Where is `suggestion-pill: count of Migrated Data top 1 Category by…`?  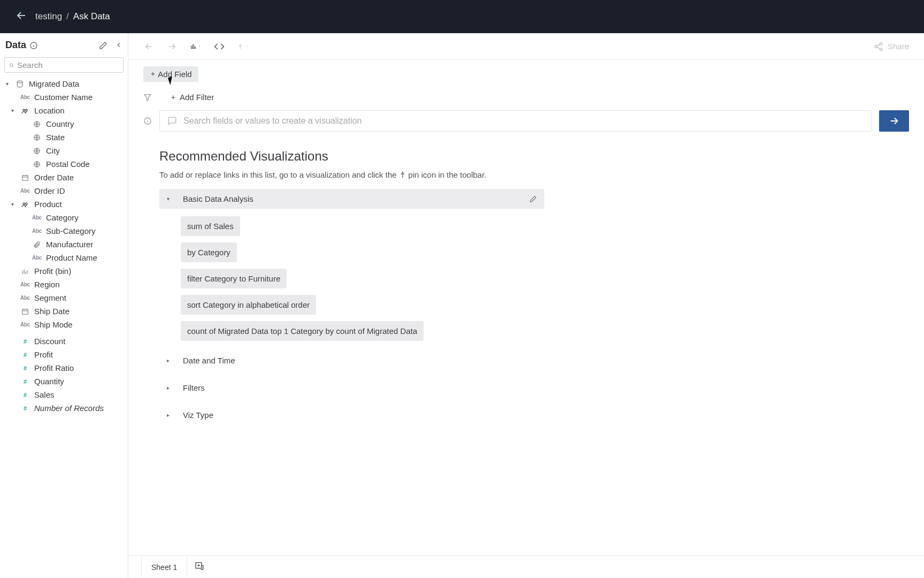 suggestion-pill: count of Migrated Data top 1 Category by… is located at coordinates (302, 331).